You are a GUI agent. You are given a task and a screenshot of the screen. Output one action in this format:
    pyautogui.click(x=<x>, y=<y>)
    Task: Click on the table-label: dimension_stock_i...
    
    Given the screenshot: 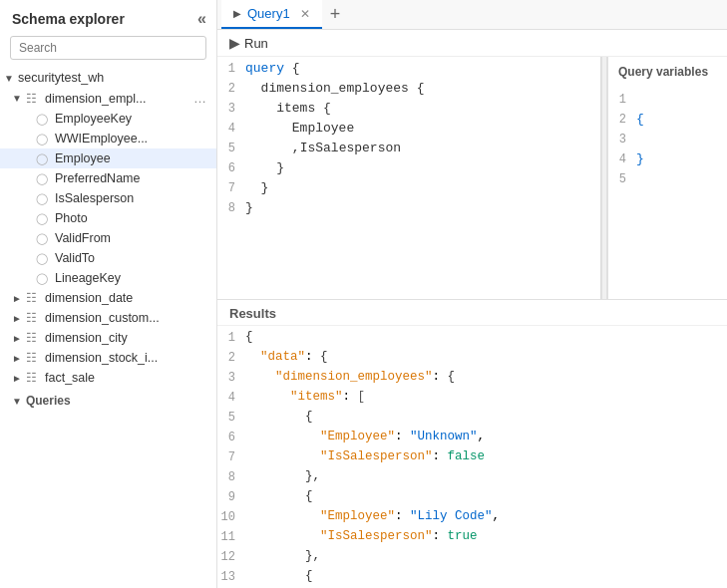 What is the action you would take?
    pyautogui.click(x=102, y=358)
    